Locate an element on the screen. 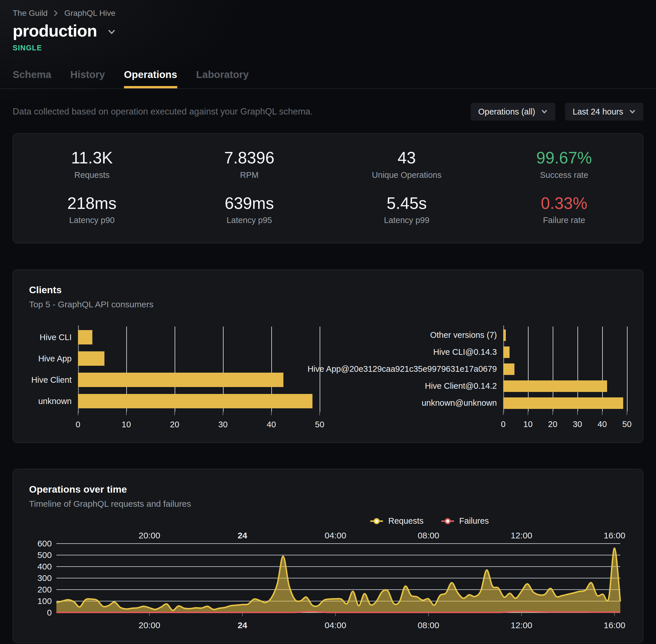 The image size is (656, 644). stat-latency-p90: 218ms Latency p90 is located at coordinates (92, 210).